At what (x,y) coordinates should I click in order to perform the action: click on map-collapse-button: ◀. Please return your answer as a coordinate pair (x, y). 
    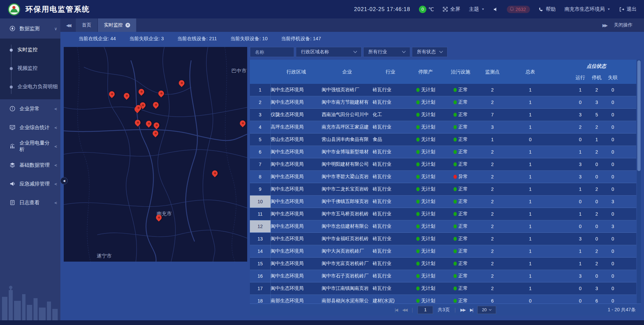
    Looking at the image, I should click on (64, 181).